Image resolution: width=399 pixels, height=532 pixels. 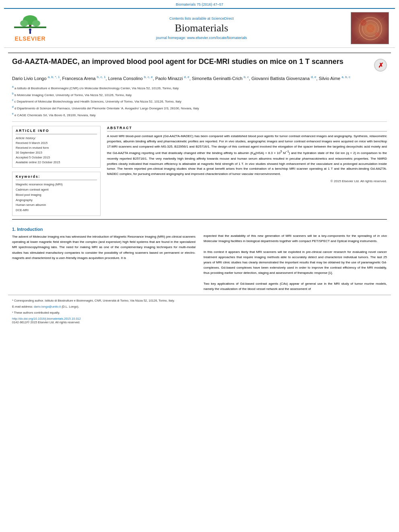 I want to click on journal-homepage: journal homepage: www.elsevier.com/locat…, so click(x=202, y=38).